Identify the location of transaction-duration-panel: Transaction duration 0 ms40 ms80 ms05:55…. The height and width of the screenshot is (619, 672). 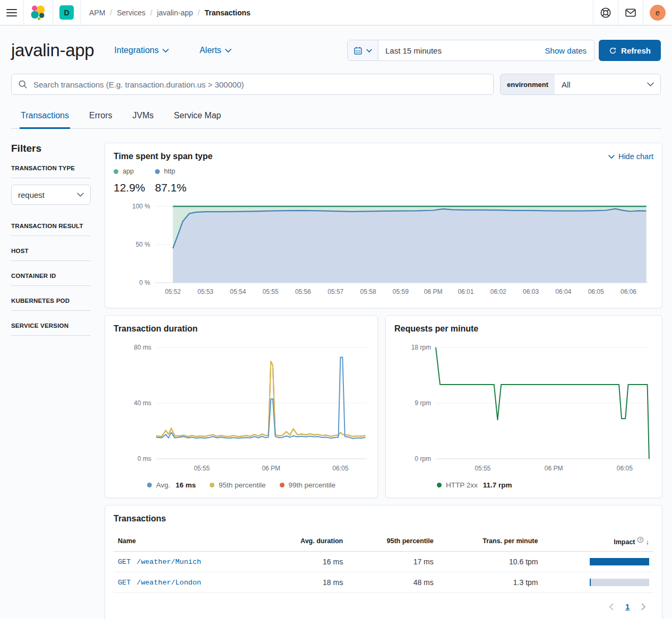
(241, 406).